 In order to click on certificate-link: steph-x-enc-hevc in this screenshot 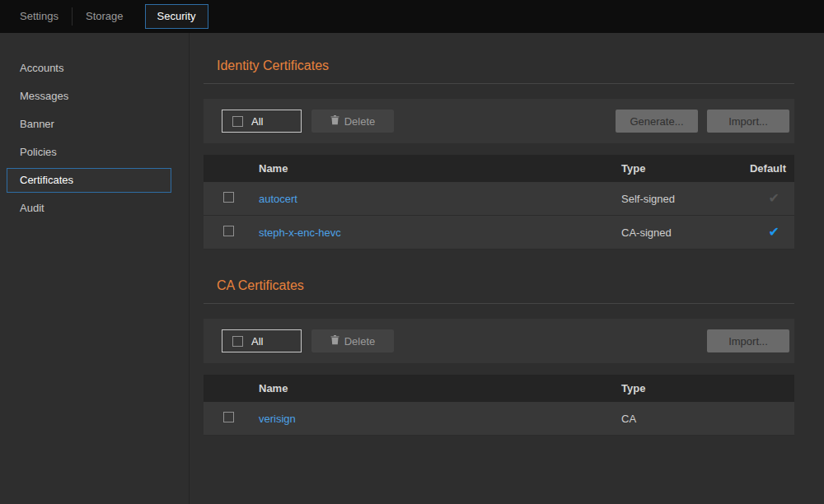, I will do `click(440, 232)`.